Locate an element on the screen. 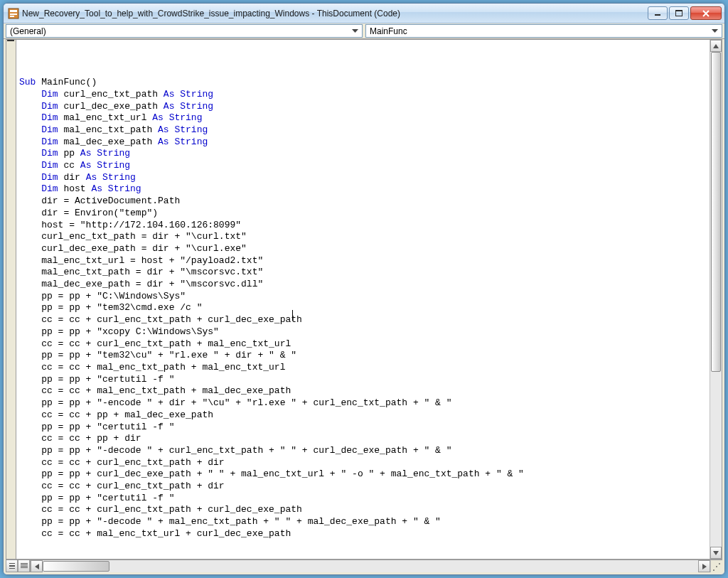  resize-grip: ⋰ is located at coordinates (717, 566).